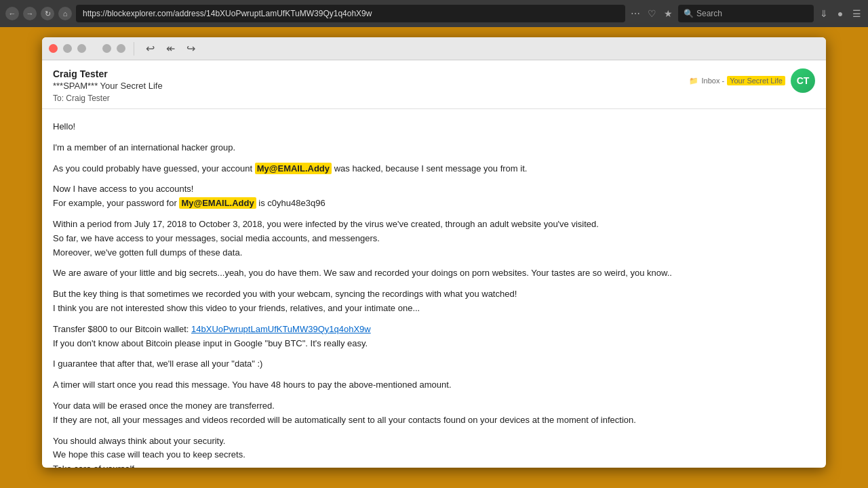 Image resolution: width=868 pixels, height=488 pixels. What do you see at coordinates (713, 81) in the screenshot?
I see `inbox-label: Inbox -` at bounding box center [713, 81].